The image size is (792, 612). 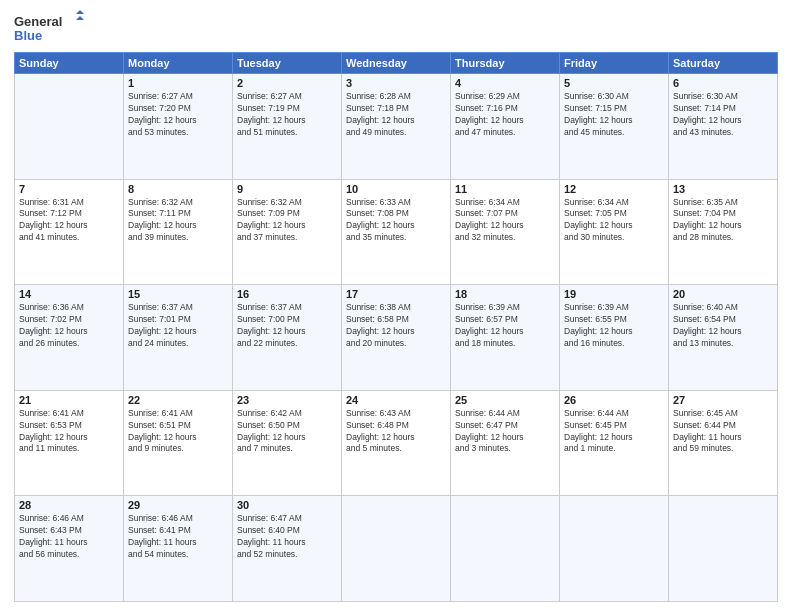 What do you see at coordinates (614, 232) in the screenshot?
I see `calendar-cell: 12Sunrise: 6:34 AM Sunset: 7:05 PM Dayli…` at bounding box center [614, 232].